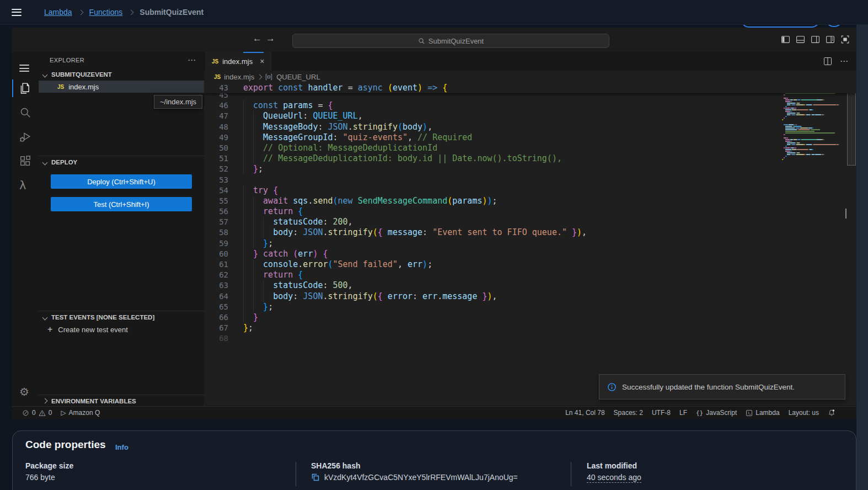  I want to click on line-number: 60, so click(216, 254).